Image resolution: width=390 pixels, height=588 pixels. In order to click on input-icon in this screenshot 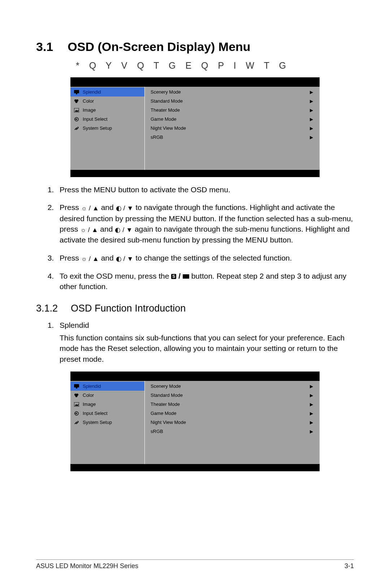, I will do `click(77, 119)`.